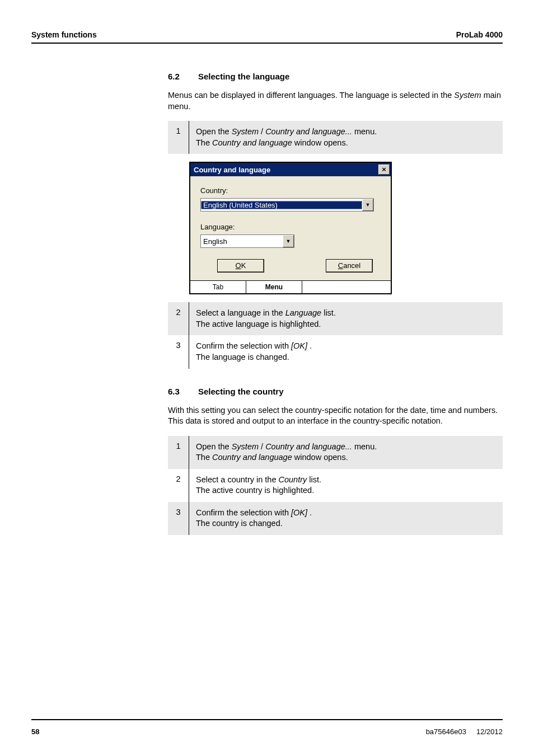 This screenshot has height=756, width=534. Describe the element at coordinates (335, 416) in the screenshot. I see `section-63-intro: With this setting you can select the cou…` at that location.